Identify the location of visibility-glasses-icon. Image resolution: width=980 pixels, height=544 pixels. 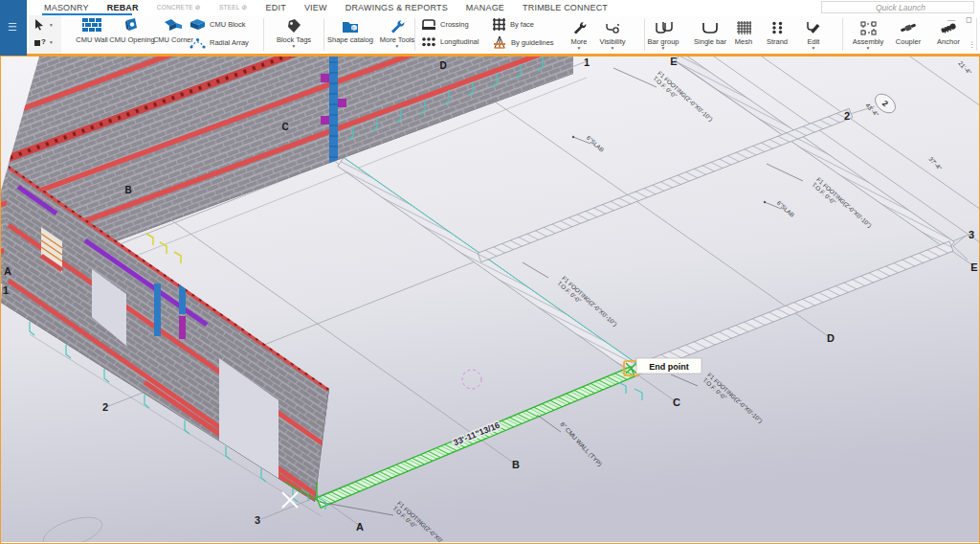
(612, 28).